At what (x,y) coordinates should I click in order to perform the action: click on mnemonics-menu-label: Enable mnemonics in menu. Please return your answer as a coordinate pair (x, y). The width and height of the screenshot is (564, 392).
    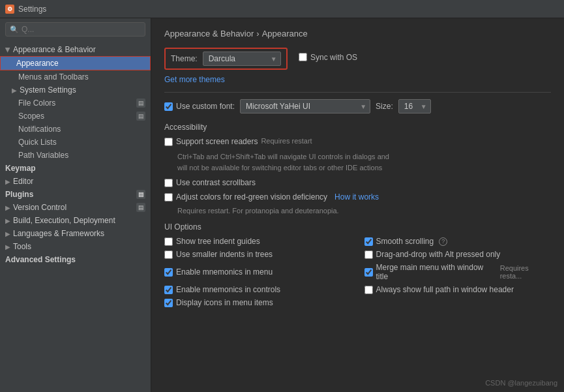
    Looking at the image, I should click on (224, 272).